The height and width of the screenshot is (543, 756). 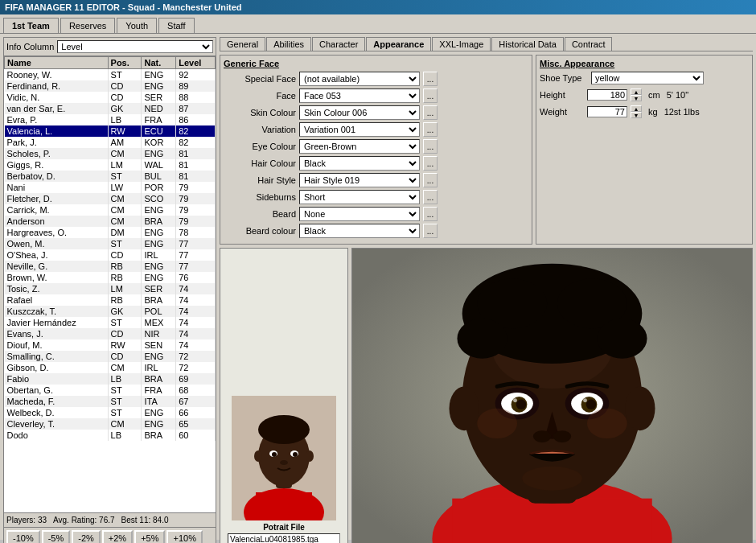 I want to click on table-row: Obertan, G. ST FRA 68, so click(x=110, y=390).